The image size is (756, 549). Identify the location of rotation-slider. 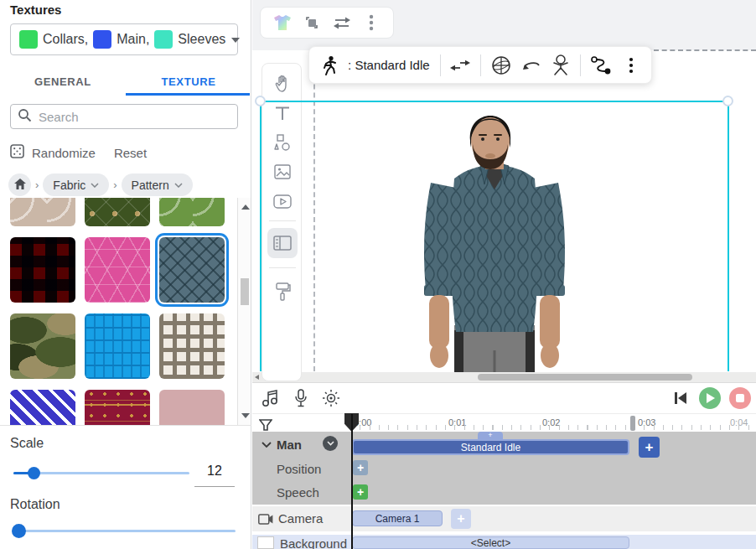
(124, 531).